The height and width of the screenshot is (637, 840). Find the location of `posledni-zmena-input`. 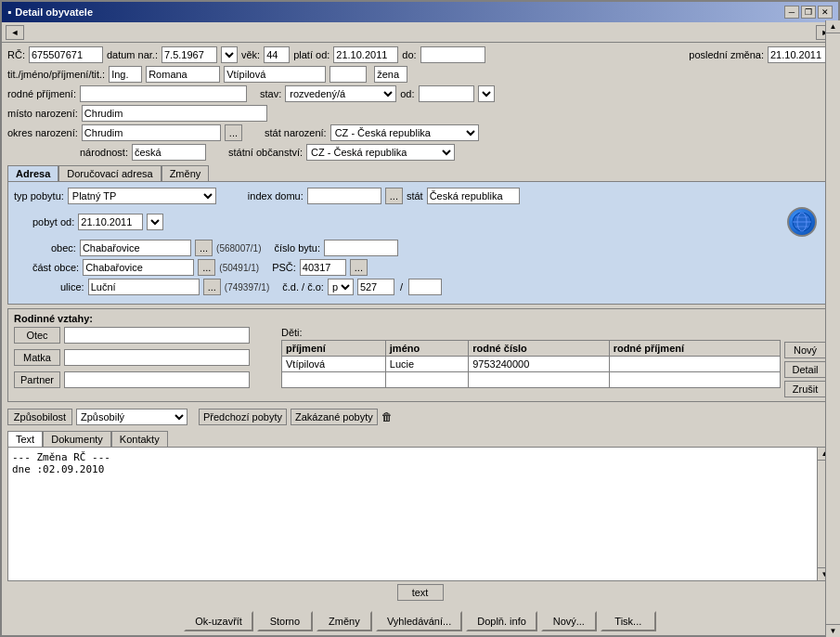

posledni-zmena-input is located at coordinates (800, 55).